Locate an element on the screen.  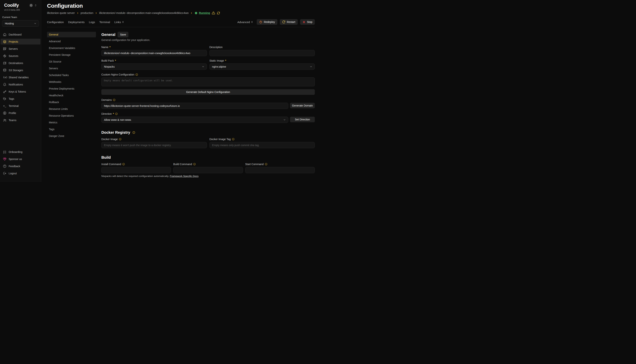
custom-nginx-textarea is located at coordinates (208, 82).